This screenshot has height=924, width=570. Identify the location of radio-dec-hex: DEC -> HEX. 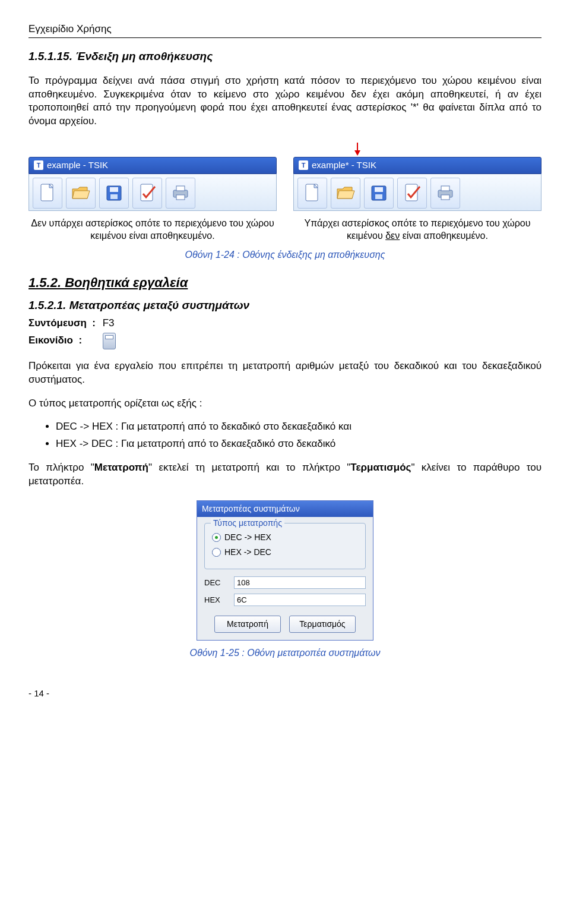
(285, 537).